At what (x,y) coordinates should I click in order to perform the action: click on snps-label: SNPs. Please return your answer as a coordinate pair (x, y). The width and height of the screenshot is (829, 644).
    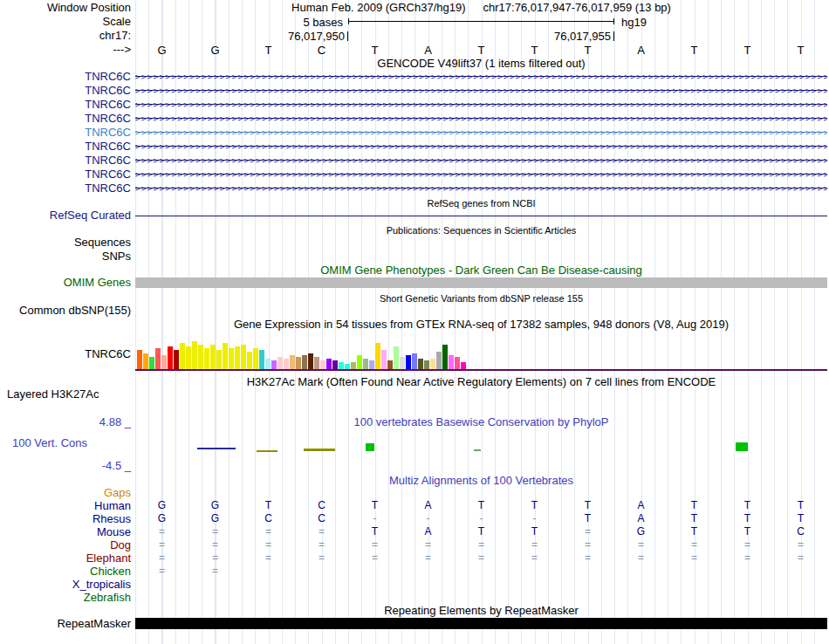
    Looking at the image, I should click on (65, 257).